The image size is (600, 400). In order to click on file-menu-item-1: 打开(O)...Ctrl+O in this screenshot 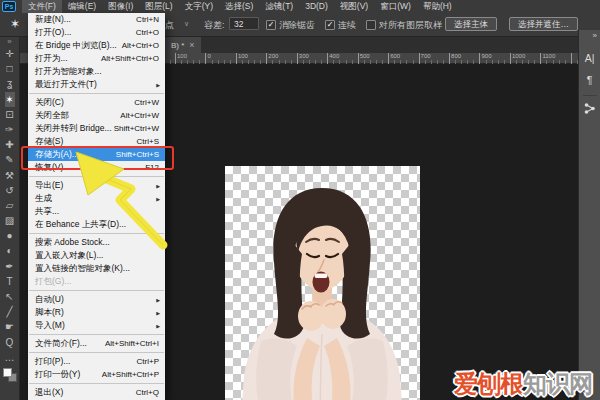, I will do `click(96, 32)`.